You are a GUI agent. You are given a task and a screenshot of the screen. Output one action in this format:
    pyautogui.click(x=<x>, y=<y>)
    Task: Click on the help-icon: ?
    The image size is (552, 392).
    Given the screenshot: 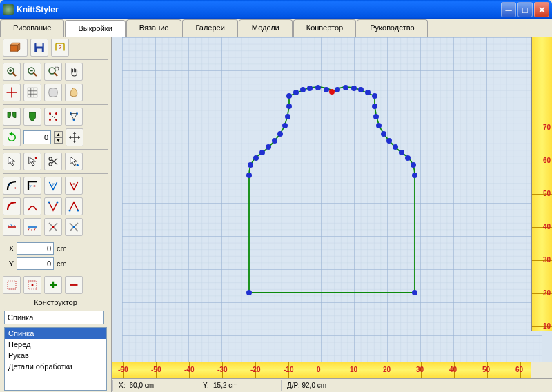 What is the action you would take?
    pyautogui.click(x=60, y=48)
    